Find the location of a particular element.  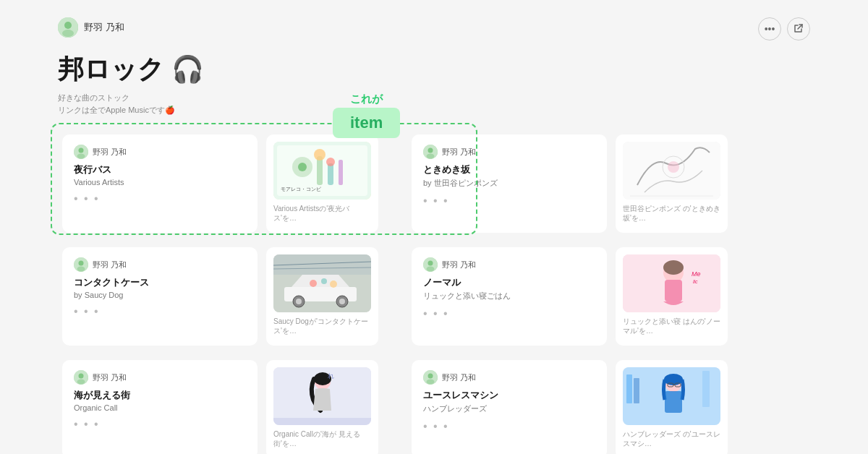

share-button is located at coordinates (799, 29).